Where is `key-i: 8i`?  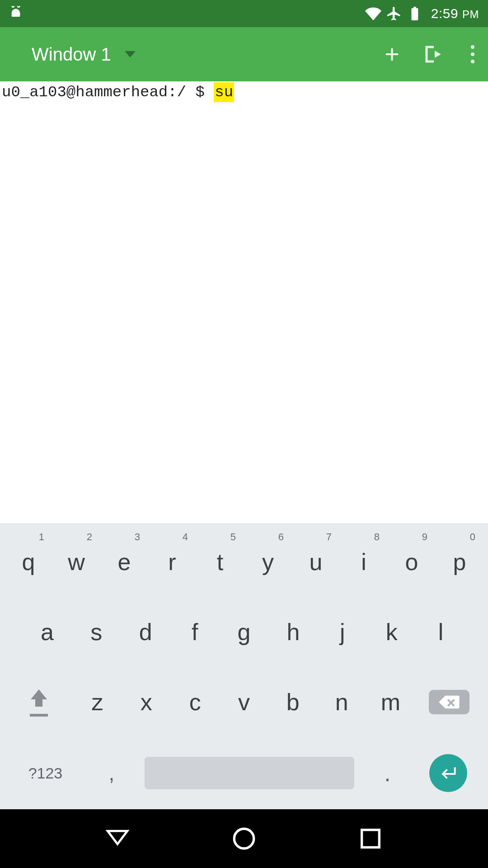
key-i: 8i is located at coordinates (364, 561).